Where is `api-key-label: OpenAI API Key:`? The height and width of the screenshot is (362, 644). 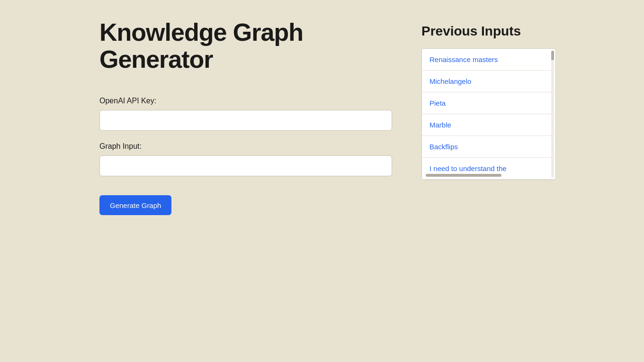
api-key-label: OpenAI API Key: is located at coordinates (246, 101).